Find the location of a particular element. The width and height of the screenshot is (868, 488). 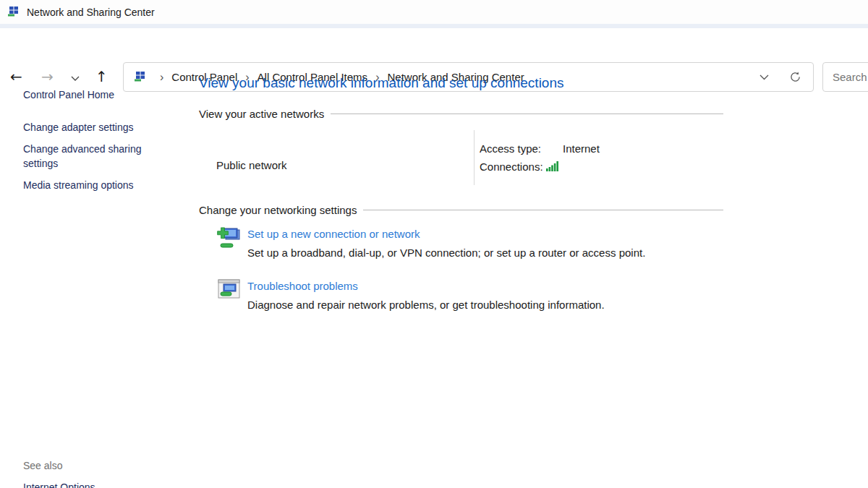

networking-settings-label: Change your networking settings is located at coordinates (278, 210).